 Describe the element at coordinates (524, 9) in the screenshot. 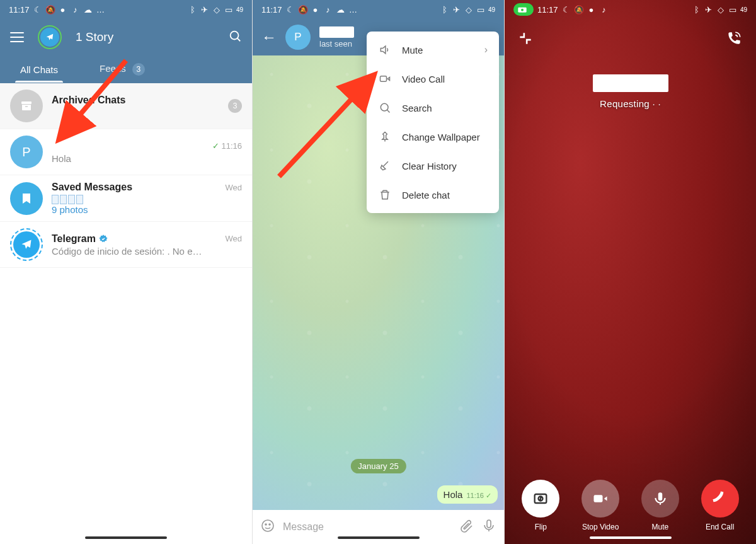

I see `camera-active-pill` at that location.